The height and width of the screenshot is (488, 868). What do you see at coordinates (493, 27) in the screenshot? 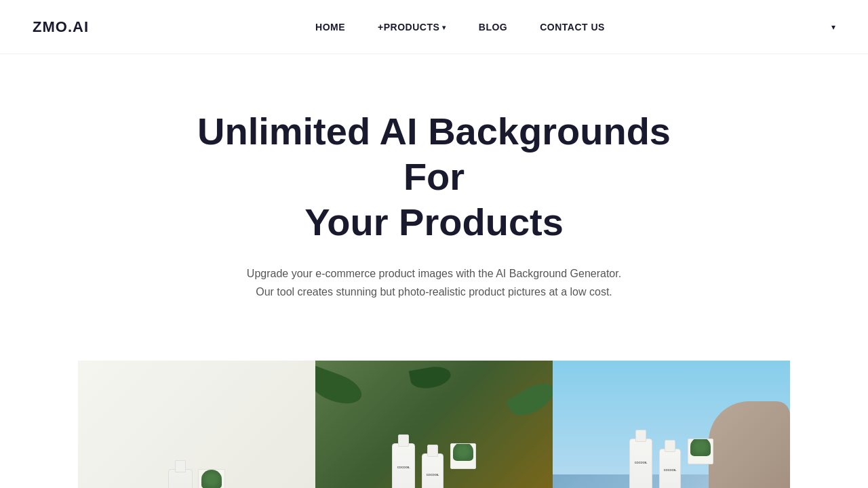
I see `nav-blog: BLOG` at bounding box center [493, 27].